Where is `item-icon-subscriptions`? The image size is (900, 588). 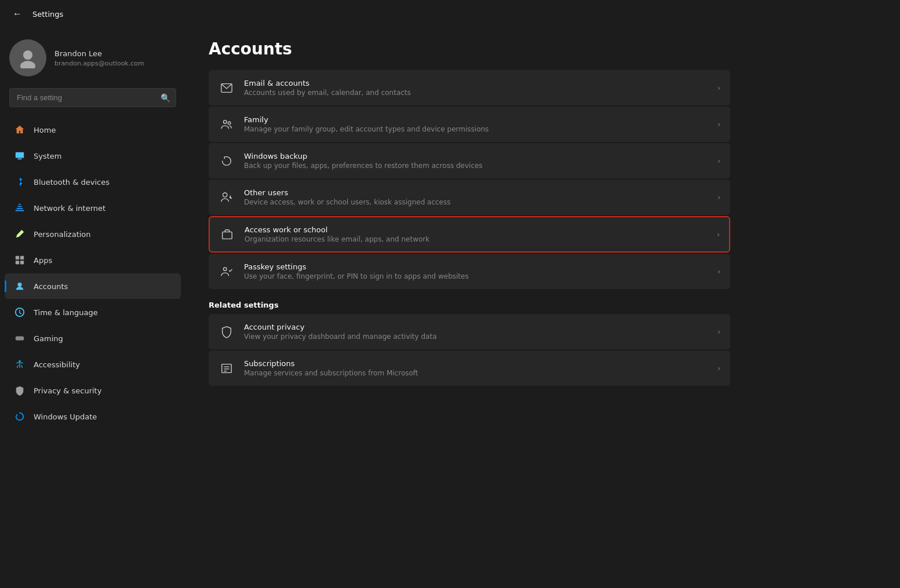 item-icon-subscriptions is located at coordinates (227, 368).